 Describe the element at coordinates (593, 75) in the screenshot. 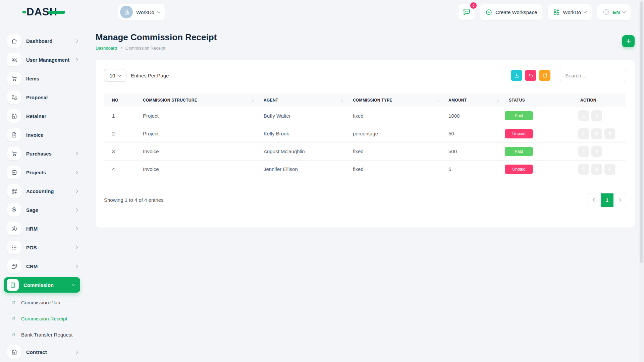

I see `search-input` at that location.